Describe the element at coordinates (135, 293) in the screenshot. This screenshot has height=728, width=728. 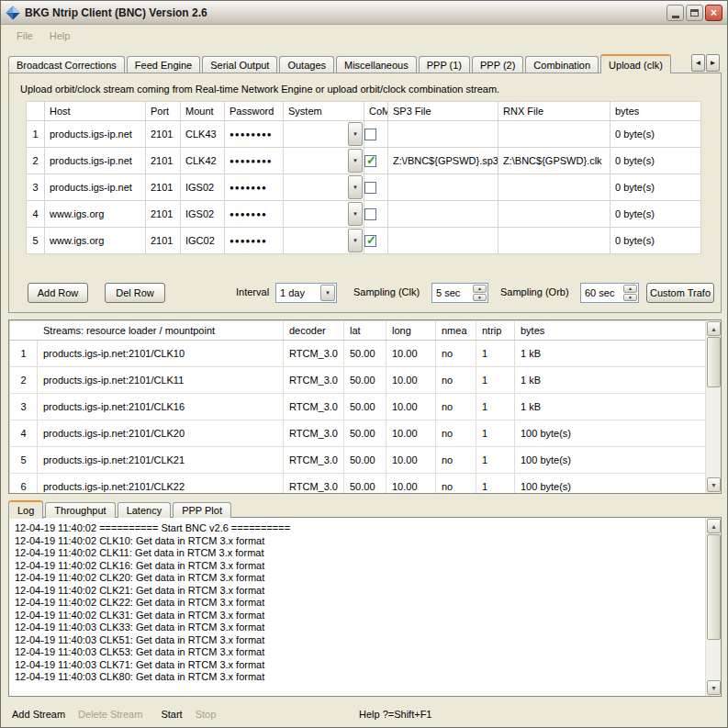
I see `del-row-button: Del Row` at that location.